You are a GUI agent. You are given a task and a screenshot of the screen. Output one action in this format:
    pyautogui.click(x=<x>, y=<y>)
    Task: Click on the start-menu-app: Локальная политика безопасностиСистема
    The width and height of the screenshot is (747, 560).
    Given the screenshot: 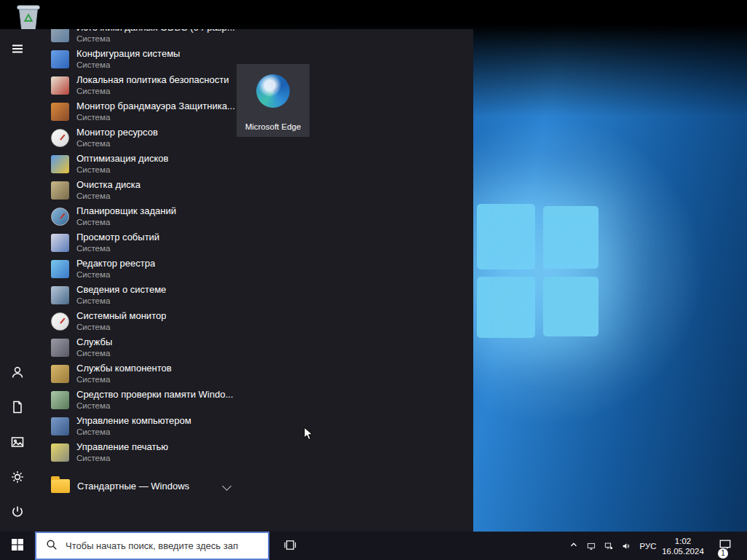 What is the action you would take?
    pyautogui.click(x=138, y=85)
    